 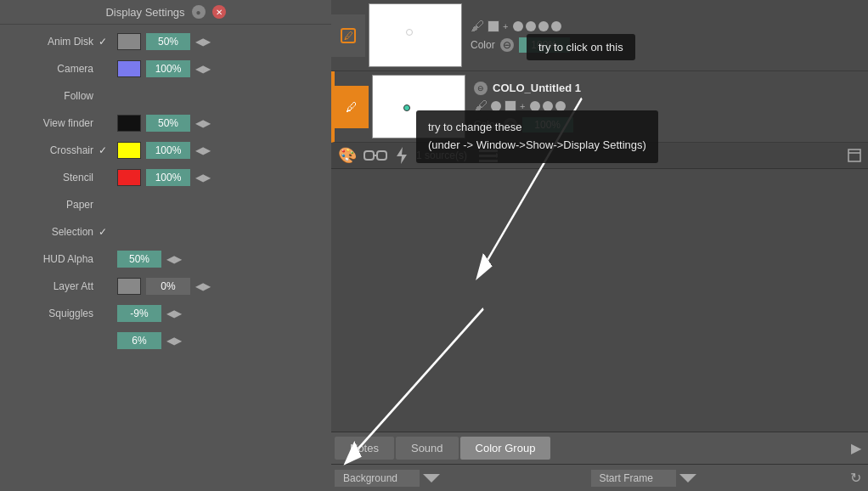 What do you see at coordinates (402, 155) in the screenshot?
I see `lightning-icon` at bounding box center [402, 155].